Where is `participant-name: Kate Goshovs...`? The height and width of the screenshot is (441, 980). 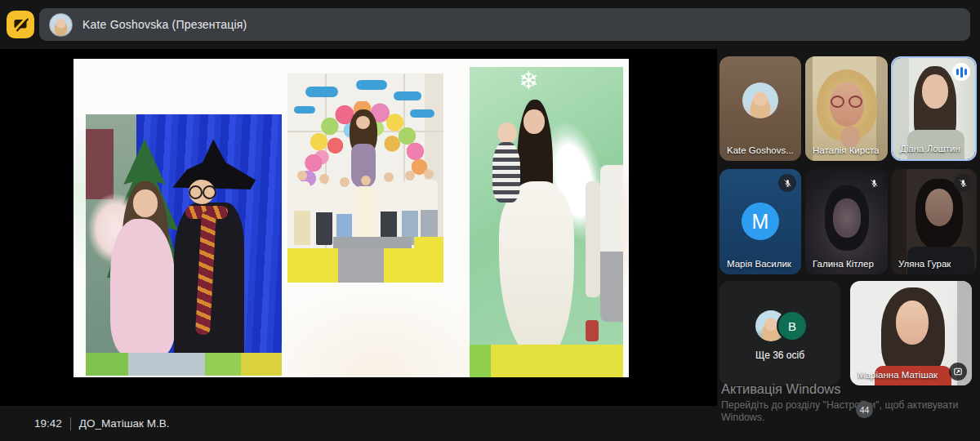
participant-name: Kate Goshovs... is located at coordinates (760, 150).